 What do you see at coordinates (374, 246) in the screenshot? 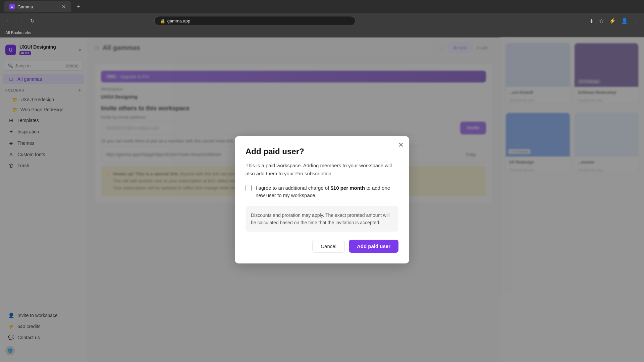
I see `add-paid-user-button: Add paid user` at bounding box center [374, 246].